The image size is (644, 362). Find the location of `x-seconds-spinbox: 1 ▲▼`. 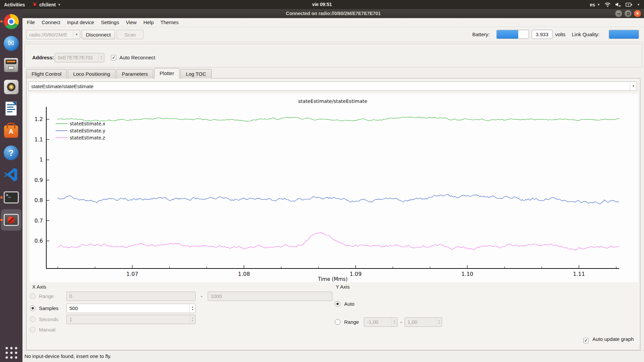

x-seconds-spinbox: 1 ▲▼ is located at coordinates (131, 319).